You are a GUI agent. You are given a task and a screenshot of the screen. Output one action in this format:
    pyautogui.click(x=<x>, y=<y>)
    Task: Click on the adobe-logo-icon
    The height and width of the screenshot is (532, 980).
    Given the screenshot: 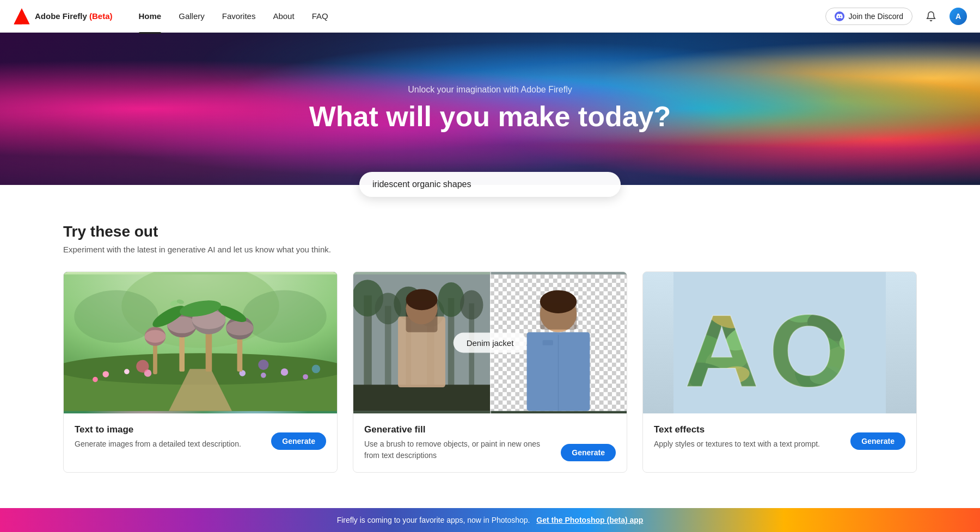 What is the action you would take?
    pyautogui.click(x=22, y=16)
    